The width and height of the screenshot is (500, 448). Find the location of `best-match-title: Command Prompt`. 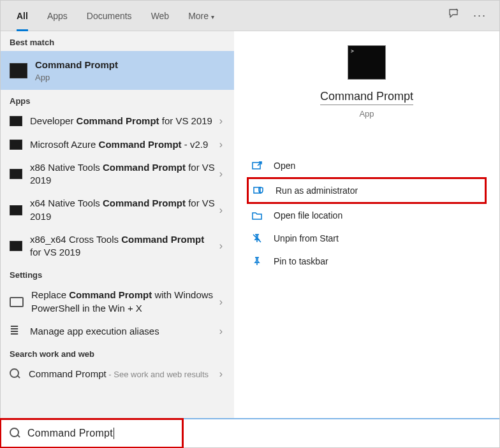

best-match-title: Command Prompt is located at coordinates (130, 65).